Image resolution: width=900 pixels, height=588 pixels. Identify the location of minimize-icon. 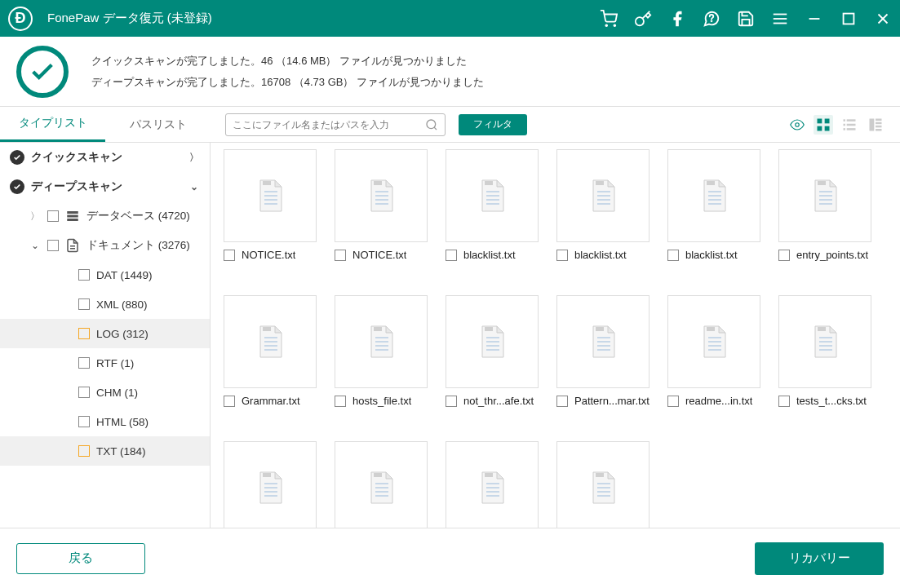
(814, 19).